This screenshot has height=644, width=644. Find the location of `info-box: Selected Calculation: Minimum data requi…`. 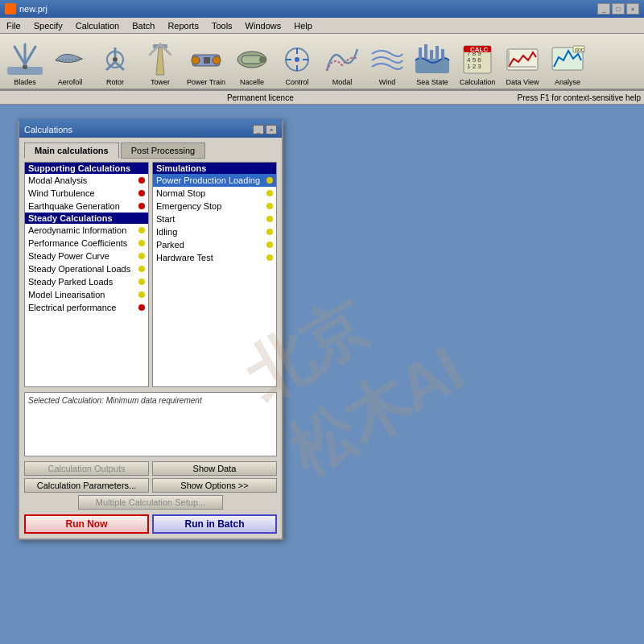

info-box: Selected Calculation: Minimum data requi… is located at coordinates (151, 424).